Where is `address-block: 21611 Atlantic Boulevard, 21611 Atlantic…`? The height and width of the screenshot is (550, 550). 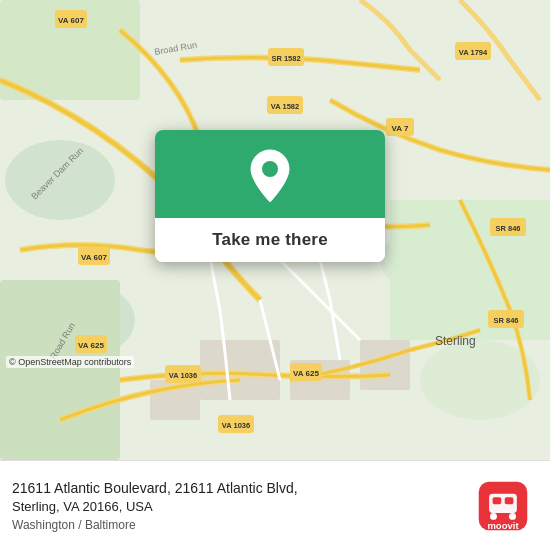
address-block: 21611 Atlantic Boulevard, 21611 Atlantic… is located at coordinates (235, 506).